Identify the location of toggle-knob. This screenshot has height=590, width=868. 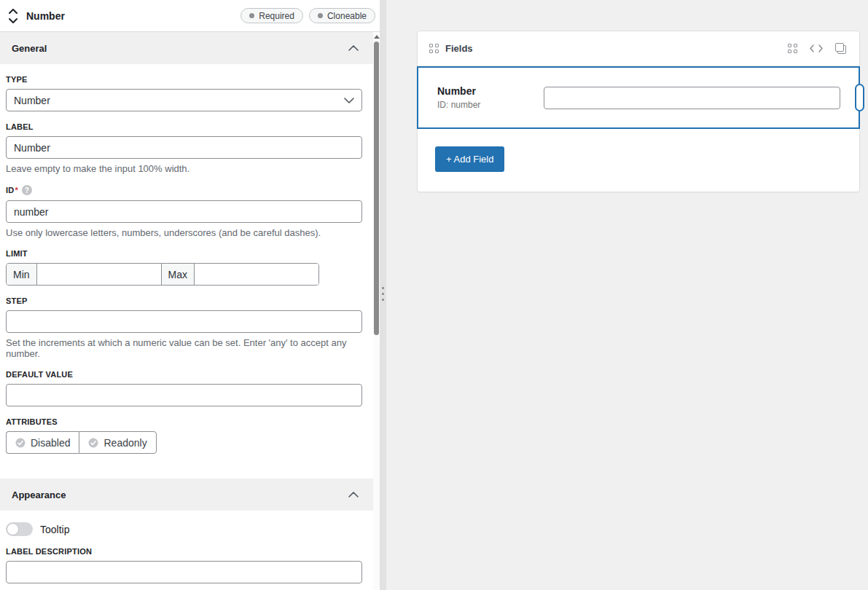
(13, 529).